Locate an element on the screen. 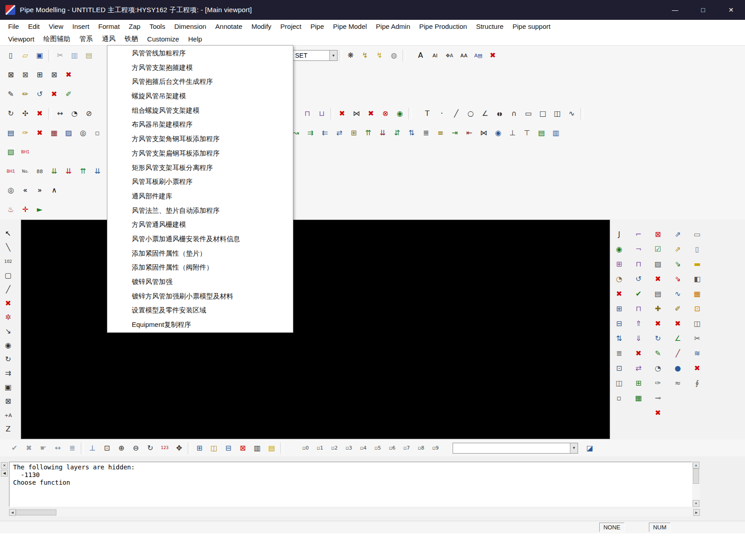  merge-icon: ⇇ is located at coordinates (325, 133).